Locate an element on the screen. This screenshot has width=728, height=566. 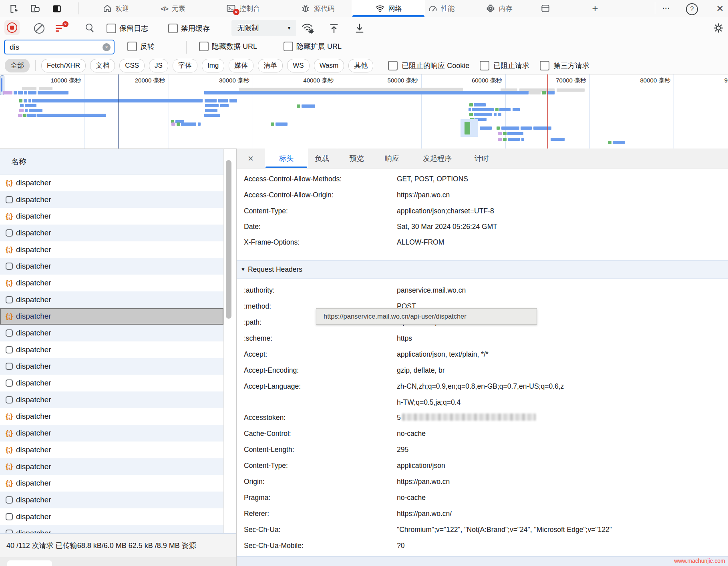
invert-filter-checkbox: 反转 is located at coordinates (141, 46).